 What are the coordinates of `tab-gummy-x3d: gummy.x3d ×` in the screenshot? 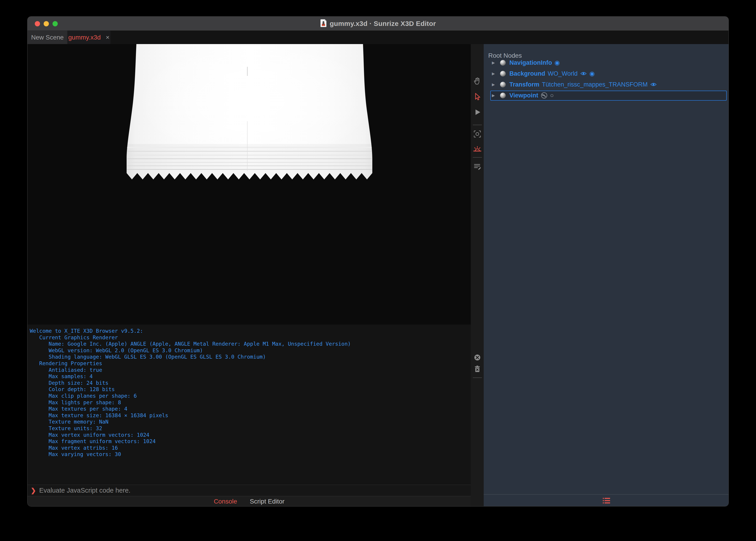 It's located at (89, 37).